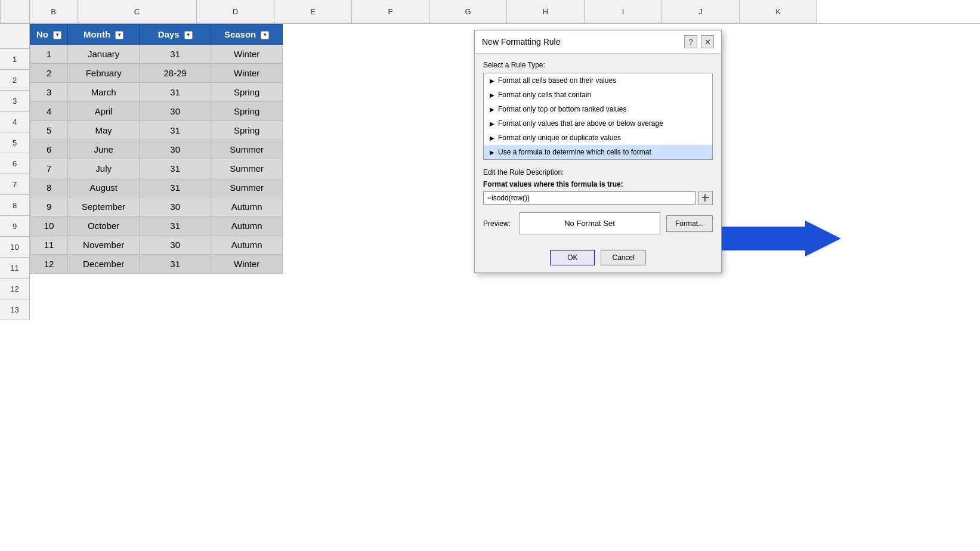 The image size is (980, 551). What do you see at coordinates (589, 223) in the screenshot?
I see `preview-box: No Format Set` at bounding box center [589, 223].